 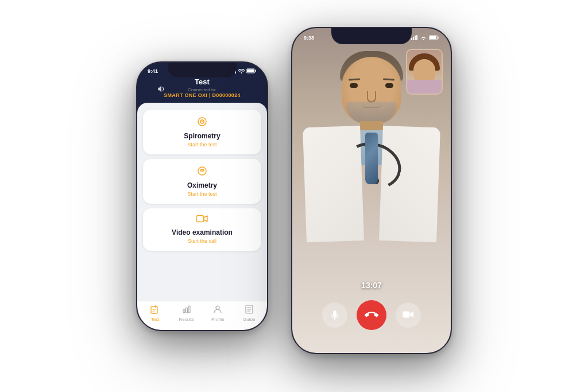 I want to click on nav-test: Test, so click(x=155, y=313).